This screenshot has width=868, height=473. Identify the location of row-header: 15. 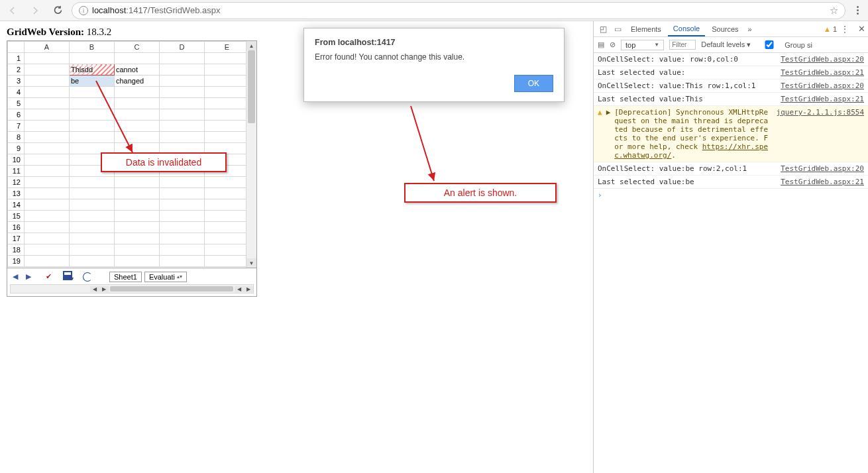
(16, 216).